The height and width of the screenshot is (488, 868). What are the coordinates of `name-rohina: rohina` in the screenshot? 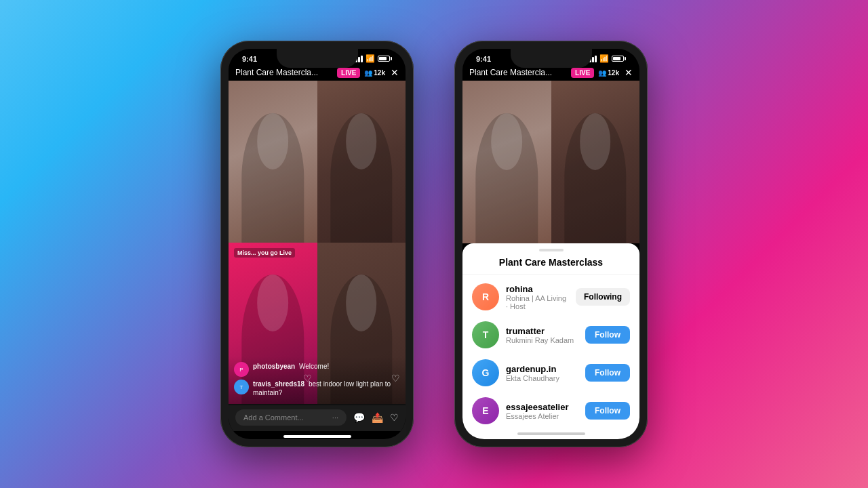 It's located at (537, 289).